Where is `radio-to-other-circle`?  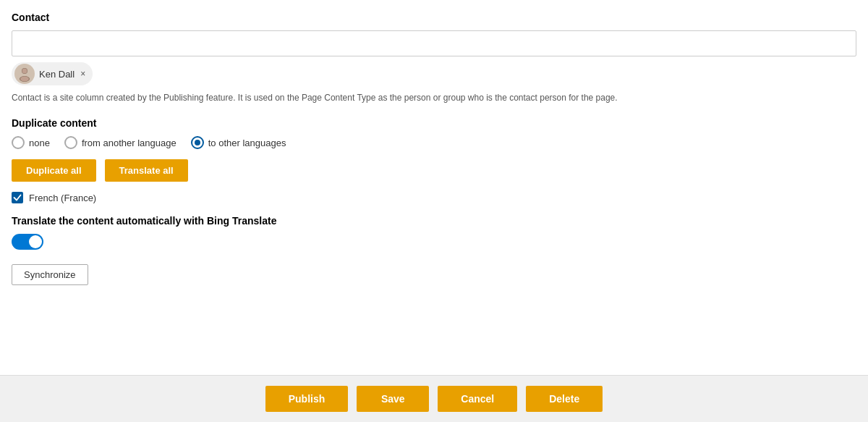 radio-to-other-circle is located at coordinates (197, 143).